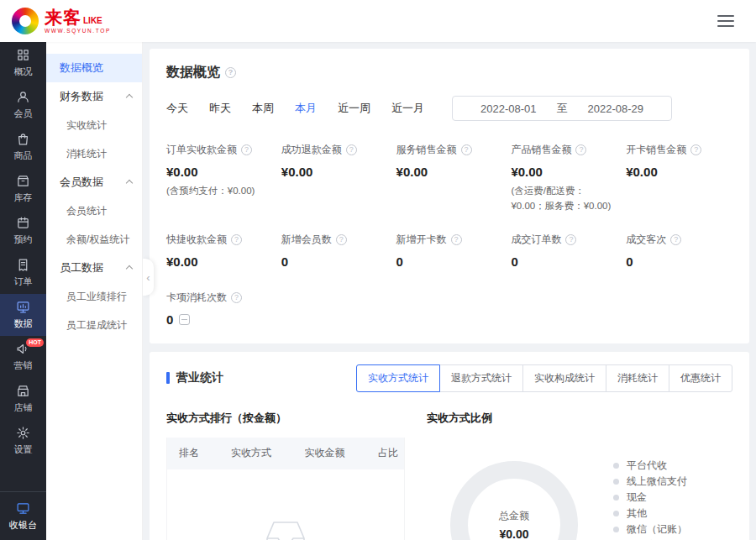  Describe the element at coordinates (449, 178) in the screenshot. I see `stats-row-1: 订单实收款金额 ¥0.00 (含预约支付：¥0.00) 成功退款金额 ¥0.00…` at that location.